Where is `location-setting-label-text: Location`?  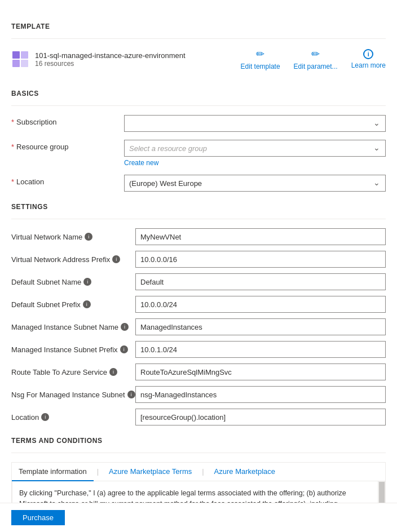 location-setting-label-text: Location is located at coordinates (25, 417).